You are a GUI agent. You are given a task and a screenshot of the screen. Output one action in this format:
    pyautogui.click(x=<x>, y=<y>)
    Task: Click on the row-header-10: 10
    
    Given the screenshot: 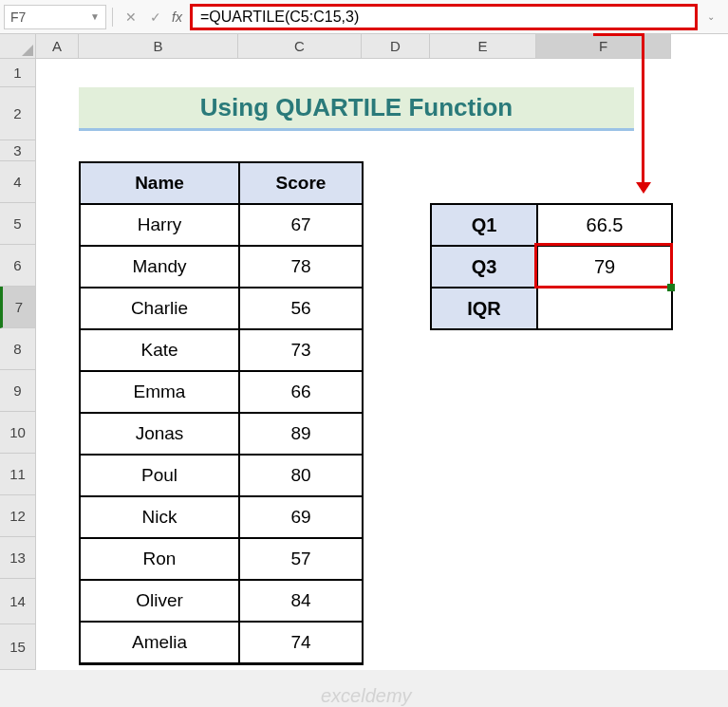 What is the action you would take?
    pyautogui.click(x=18, y=433)
    